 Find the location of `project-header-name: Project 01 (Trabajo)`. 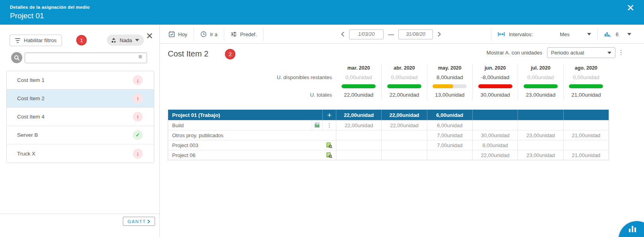

project-header-name: Project 01 (Trabajo) is located at coordinates (245, 115).